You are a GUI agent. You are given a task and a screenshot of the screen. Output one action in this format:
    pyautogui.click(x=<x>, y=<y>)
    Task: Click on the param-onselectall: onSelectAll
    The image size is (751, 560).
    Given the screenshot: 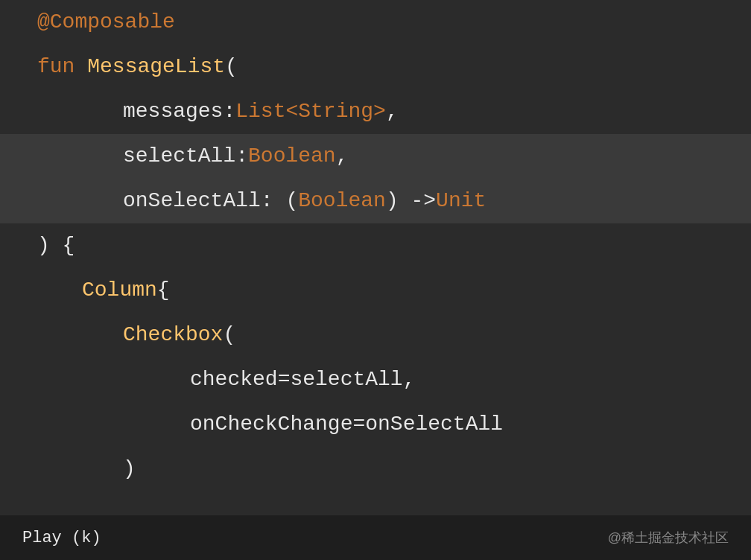 What is the action you would take?
    pyautogui.click(x=192, y=201)
    